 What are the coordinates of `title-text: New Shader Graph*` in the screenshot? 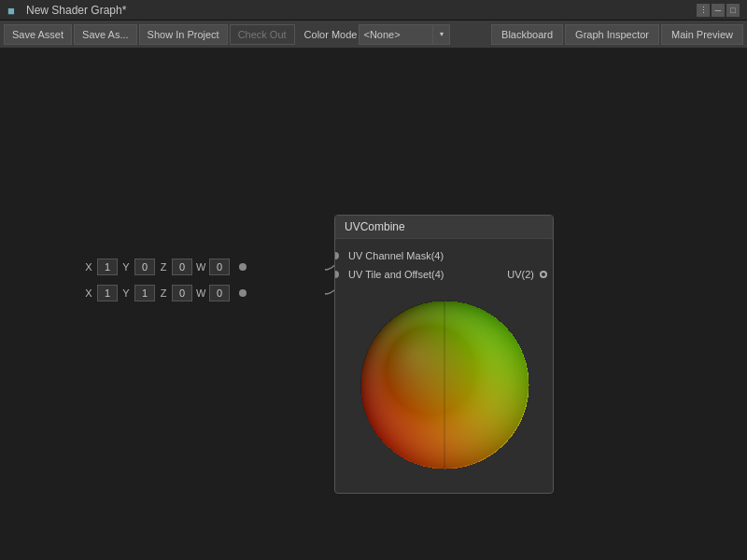 It's located at (77, 10).